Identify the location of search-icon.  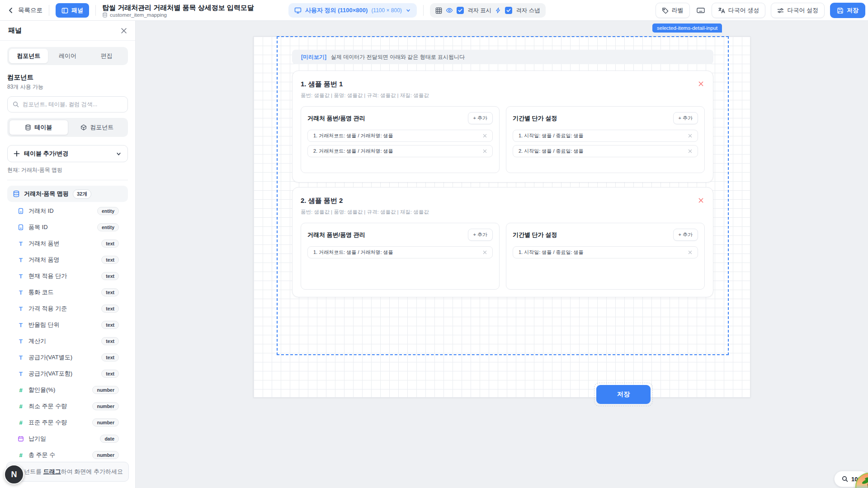
(16, 104).